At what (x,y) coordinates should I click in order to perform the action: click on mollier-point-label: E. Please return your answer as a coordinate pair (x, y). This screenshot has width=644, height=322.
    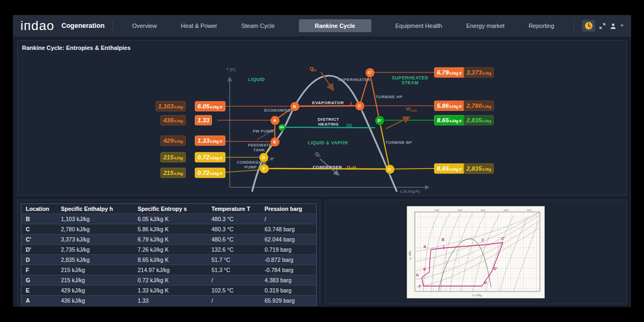
    Looking at the image, I should click on (425, 269).